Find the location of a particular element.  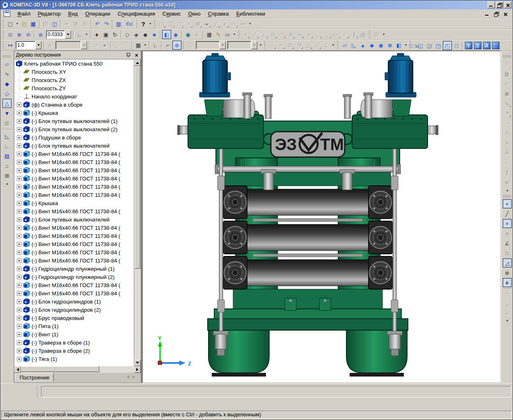

measure-3d-panel-icon: ◺ is located at coordinates (7, 136).